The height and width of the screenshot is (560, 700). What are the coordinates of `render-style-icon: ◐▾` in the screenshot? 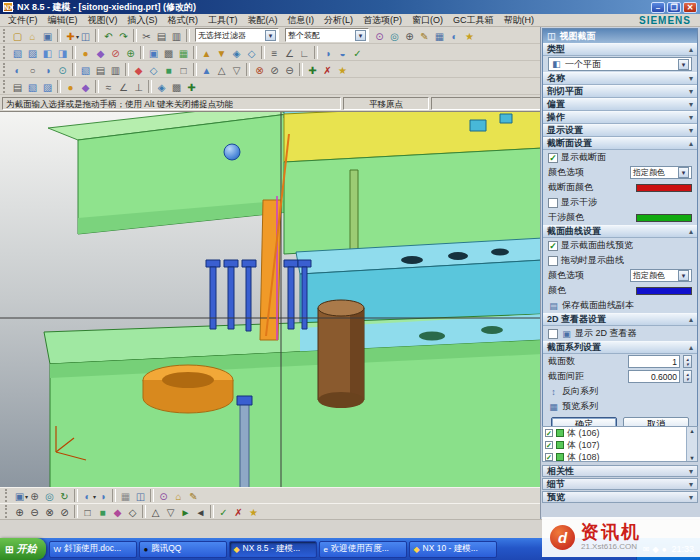 It's located at (88, 496).